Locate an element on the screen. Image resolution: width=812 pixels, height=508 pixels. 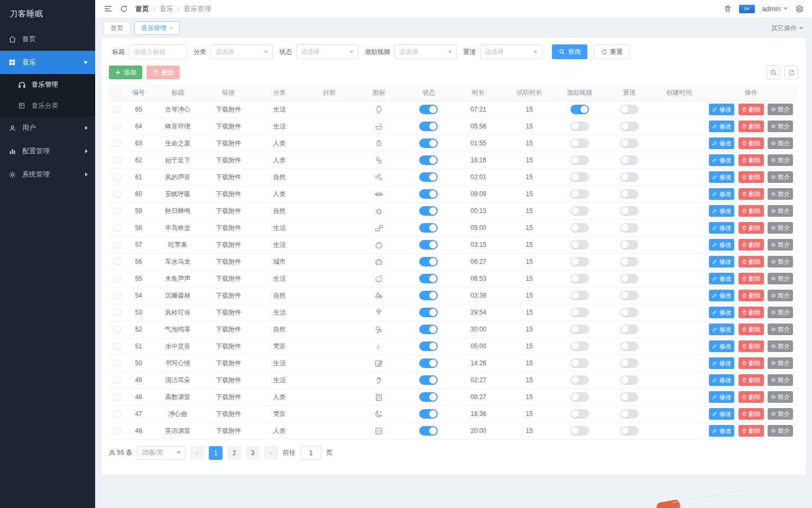
page-size-select: 20条/页 is located at coordinates (161, 453).